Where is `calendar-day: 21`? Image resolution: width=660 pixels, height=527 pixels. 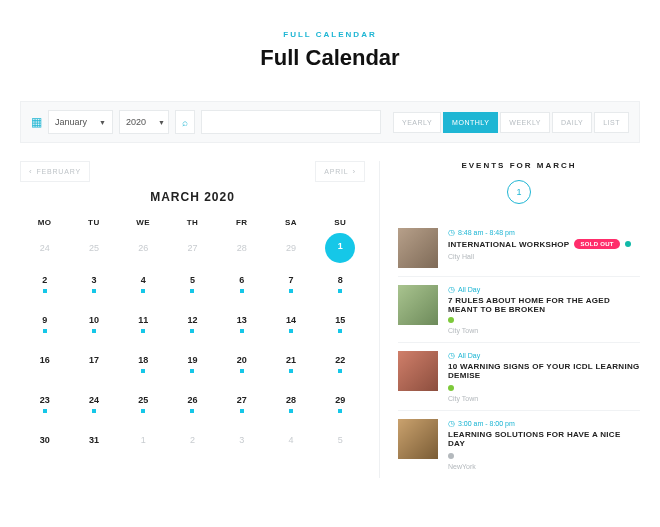
calendar-day: 21 is located at coordinates (290, 367).